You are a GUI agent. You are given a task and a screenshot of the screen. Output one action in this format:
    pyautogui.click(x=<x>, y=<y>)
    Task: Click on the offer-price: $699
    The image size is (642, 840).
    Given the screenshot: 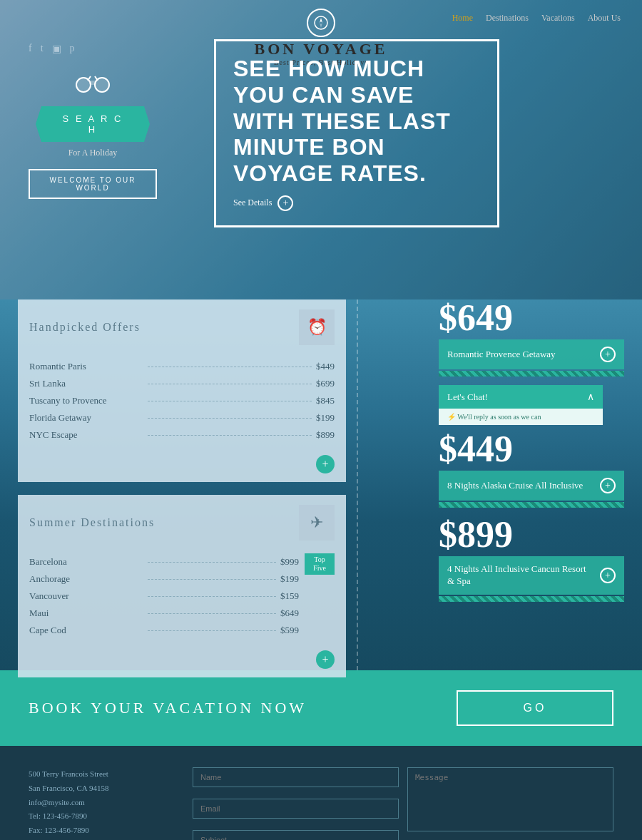 What is the action you would take?
    pyautogui.click(x=325, y=384)
    